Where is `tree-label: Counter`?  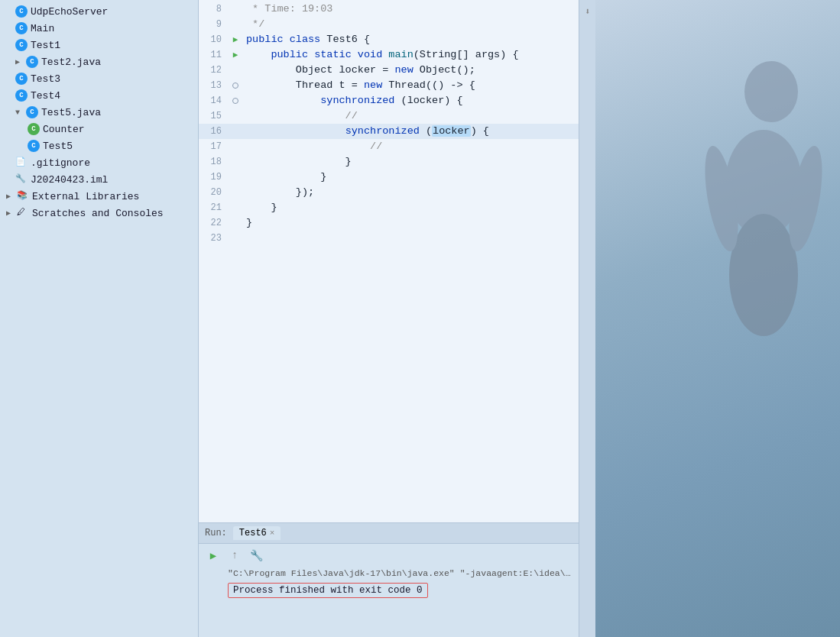 tree-label: Counter is located at coordinates (64, 130).